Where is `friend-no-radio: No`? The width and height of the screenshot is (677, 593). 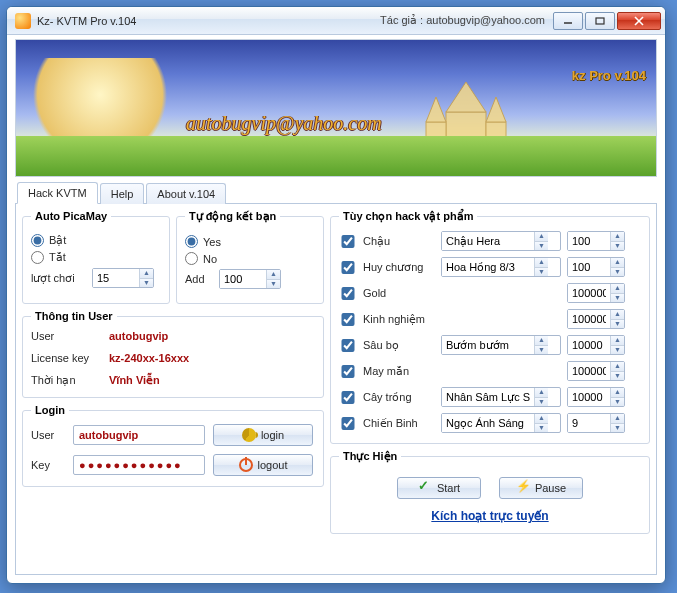 friend-no-radio: No is located at coordinates (201, 258).